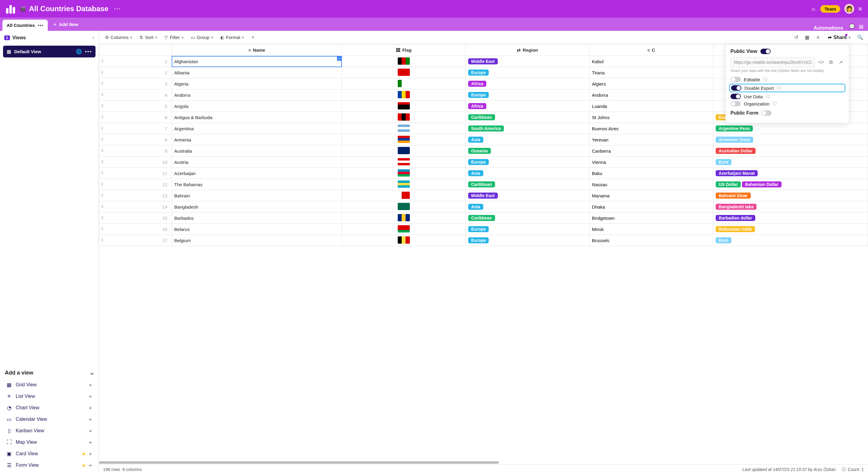  I want to click on name-cell: The Bahamas, so click(257, 185).